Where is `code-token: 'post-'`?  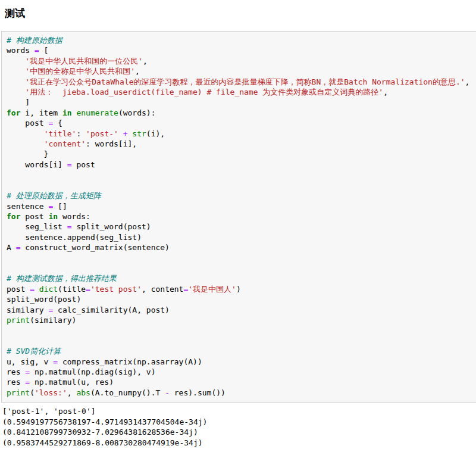 code-token: 'post-' is located at coordinates (102, 133).